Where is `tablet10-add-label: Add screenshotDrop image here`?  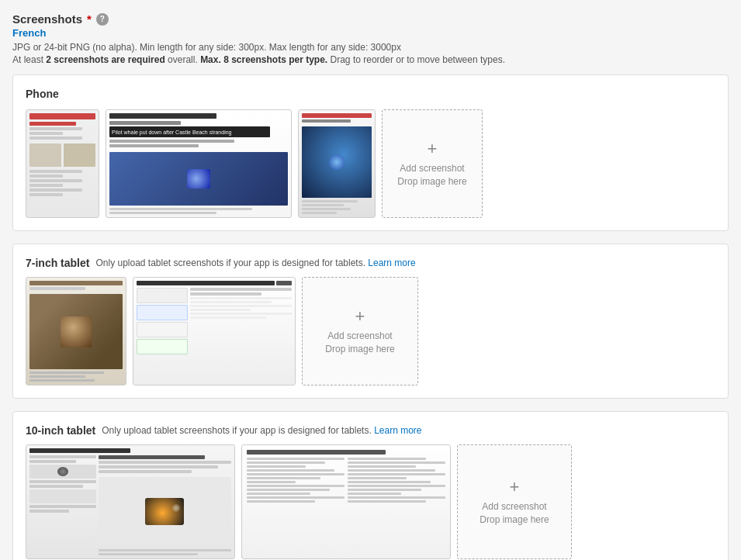 tablet10-add-label: Add screenshotDrop image here is located at coordinates (514, 513).